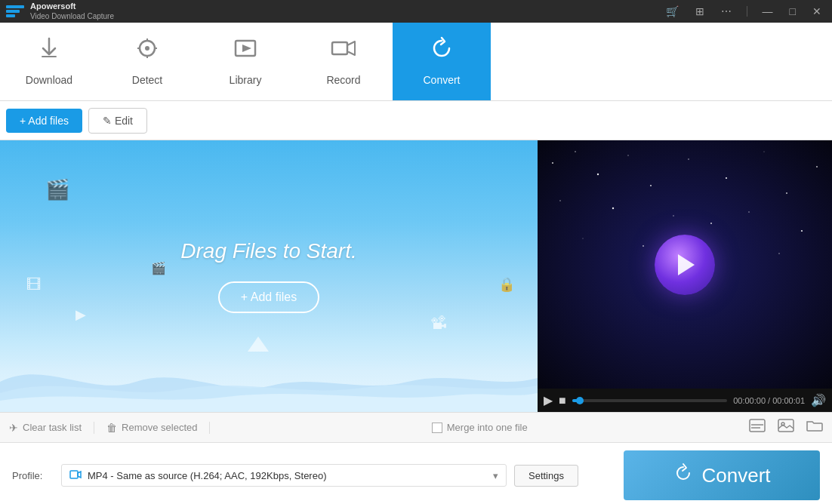 The height and width of the screenshot is (504, 832). What do you see at coordinates (744, 11) in the screenshot?
I see `titlebar-controls: 🛒 ⊞ ⋯ — □ ✕` at bounding box center [744, 11].